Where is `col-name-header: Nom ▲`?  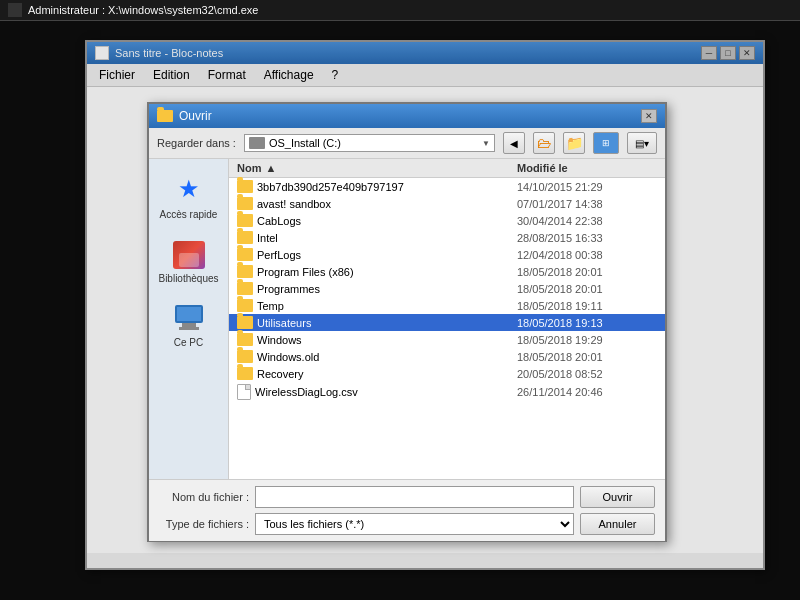 col-name-header: Nom ▲ is located at coordinates (377, 168).